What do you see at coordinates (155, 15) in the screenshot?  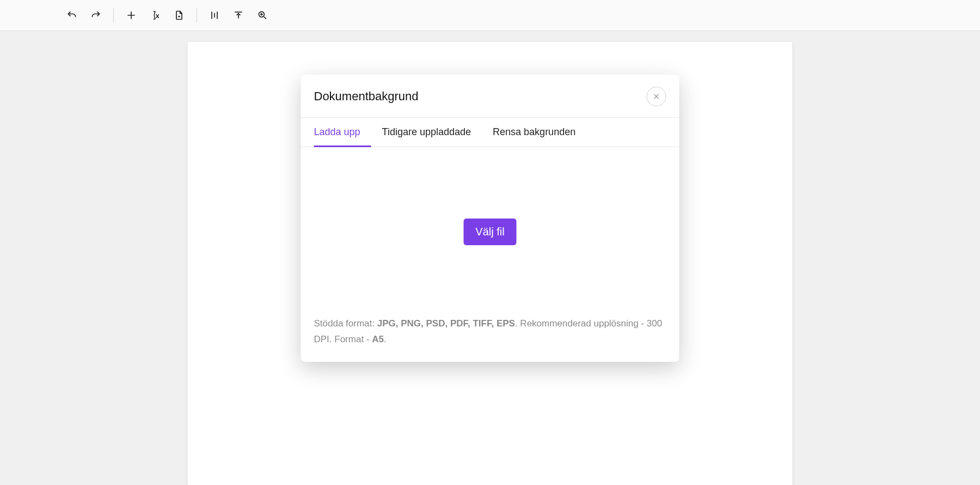 I see `formula-button` at bounding box center [155, 15].